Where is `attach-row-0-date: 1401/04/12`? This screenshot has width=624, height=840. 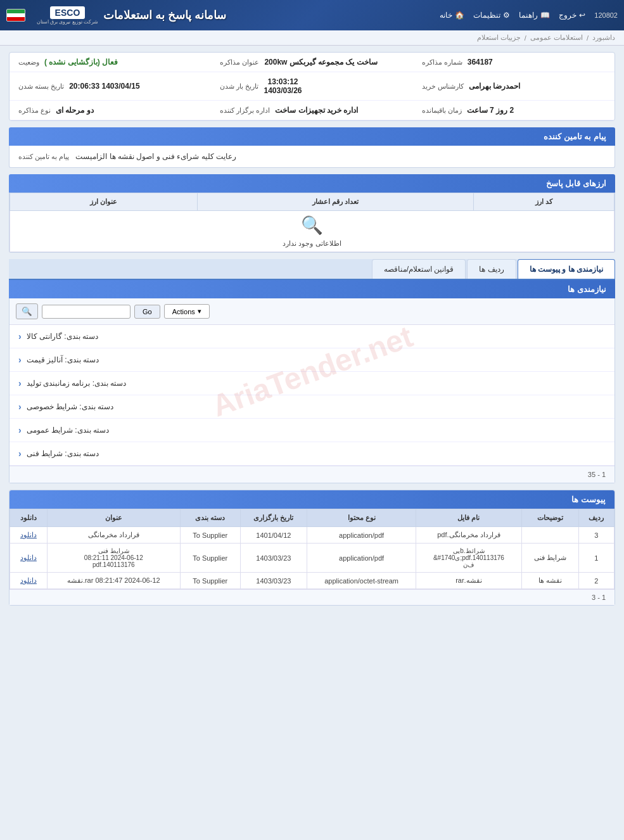
attach-row-0-date: 1401/04/12 is located at coordinates (274, 535).